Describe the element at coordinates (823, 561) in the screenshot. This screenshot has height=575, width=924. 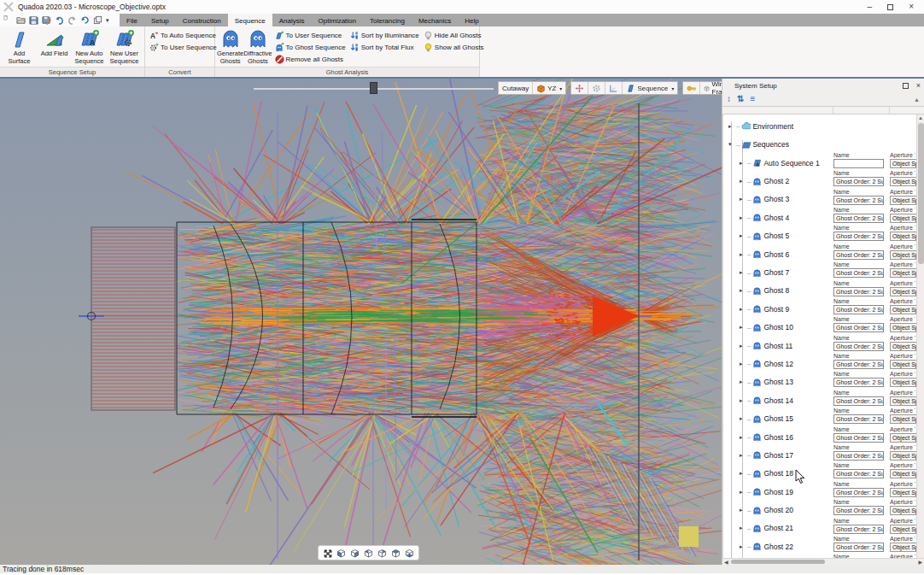
I see `horizontal-scrollbar: ◀ ▶` at that location.